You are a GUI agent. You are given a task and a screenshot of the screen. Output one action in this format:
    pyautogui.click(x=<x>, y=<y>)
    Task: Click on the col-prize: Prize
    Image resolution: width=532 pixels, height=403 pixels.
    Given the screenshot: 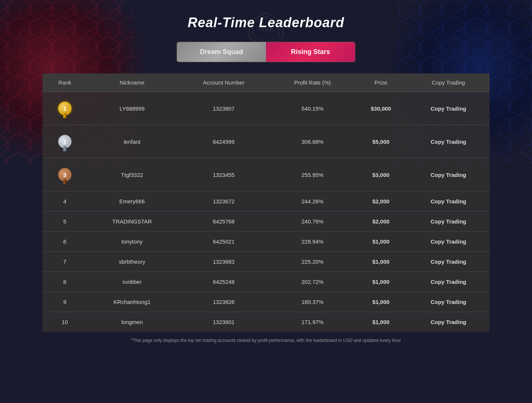 What is the action you would take?
    pyautogui.click(x=381, y=83)
    